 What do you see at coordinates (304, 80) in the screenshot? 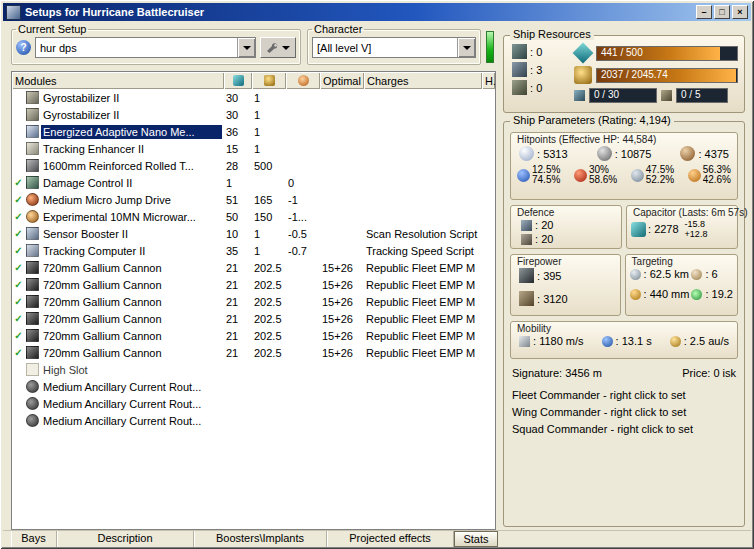
I see `capacitor-column-icon` at bounding box center [304, 80].